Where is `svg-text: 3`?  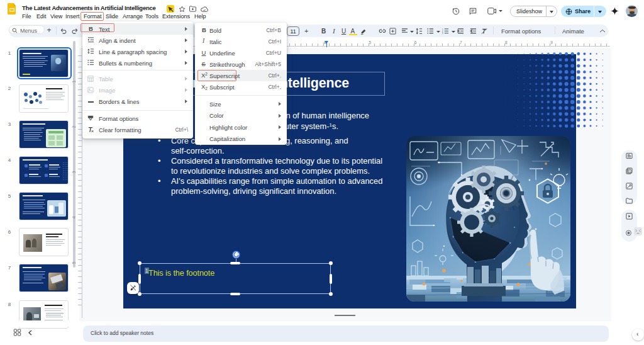 svg-text: 3 is located at coordinates (443, 33).